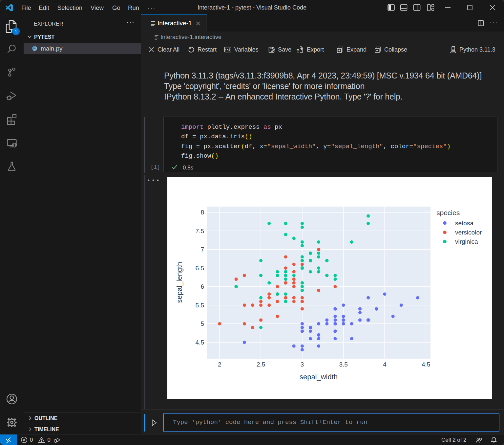 This screenshot has width=504, height=445. What do you see at coordinates (220, 365) in the screenshot?
I see `svg-text: 2` at bounding box center [220, 365].